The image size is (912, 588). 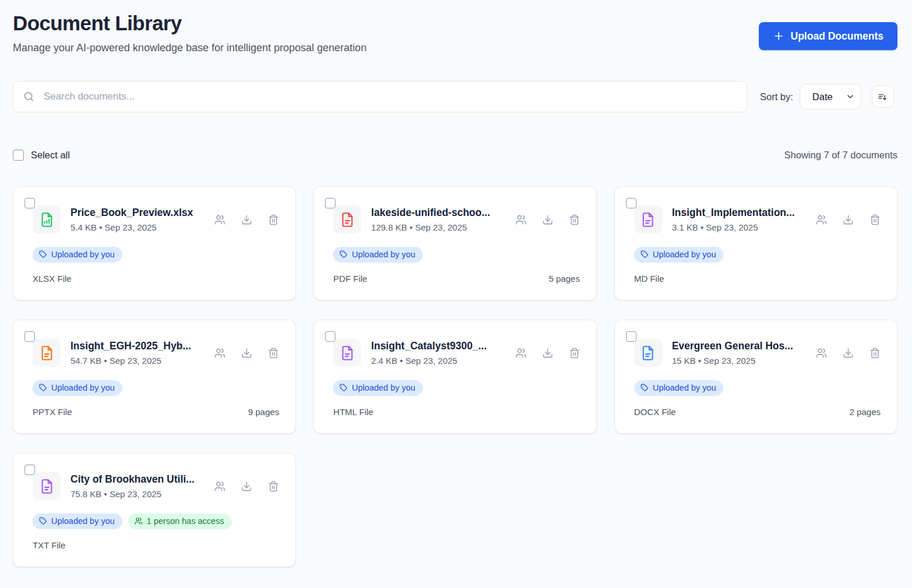 I want to click on select-all-checkbox, so click(x=19, y=155).